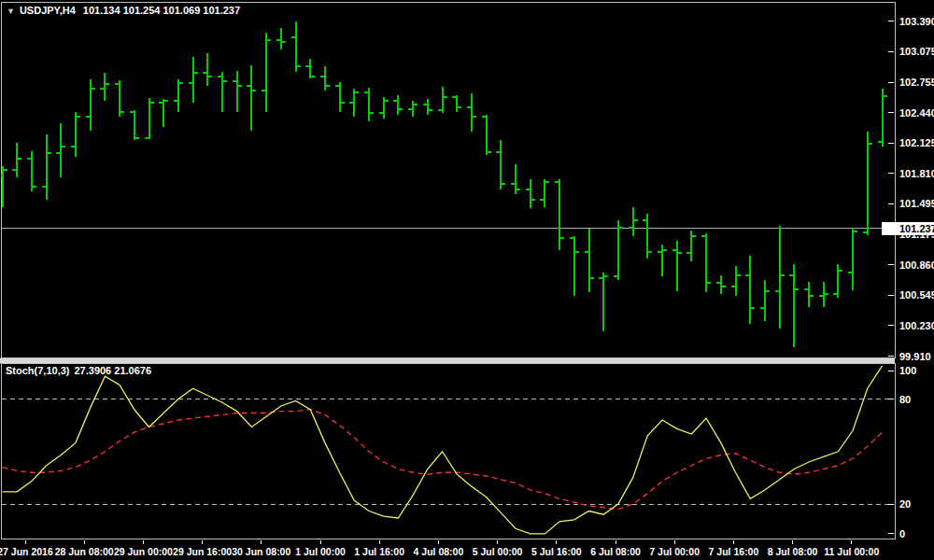  Describe the element at coordinates (123, 10) in the screenshot. I see `chart-title: ▼USDJPY,H4101.134 101.254 101.069 101.23…` at that location.